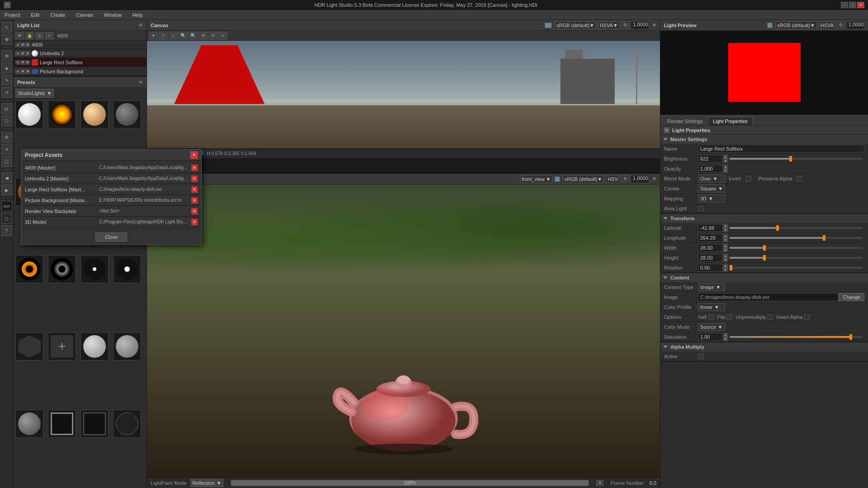 This screenshot has height=488, width=868. I want to click on height-up-btn: ▲, so click(726, 256).